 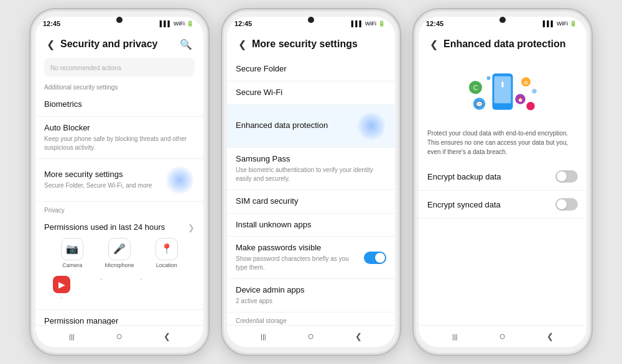 What do you see at coordinates (311, 296) in the screenshot?
I see `device-admin-item: Device admin apps 2 active apps` at bounding box center [311, 296].